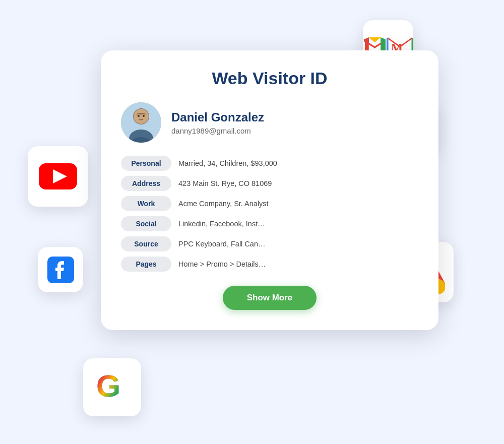  I want to click on table-row: Source PPC Keyboard, Fall Can…, so click(270, 244).